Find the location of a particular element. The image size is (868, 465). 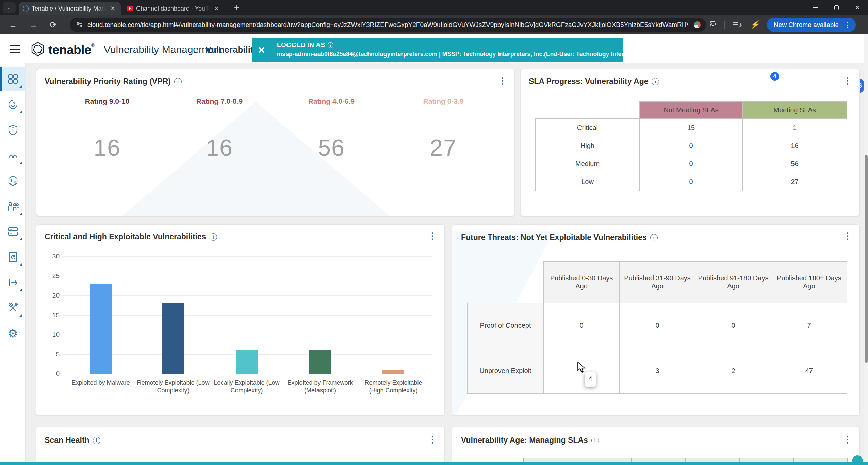

extensions-puzzle-icon is located at coordinates (713, 25).